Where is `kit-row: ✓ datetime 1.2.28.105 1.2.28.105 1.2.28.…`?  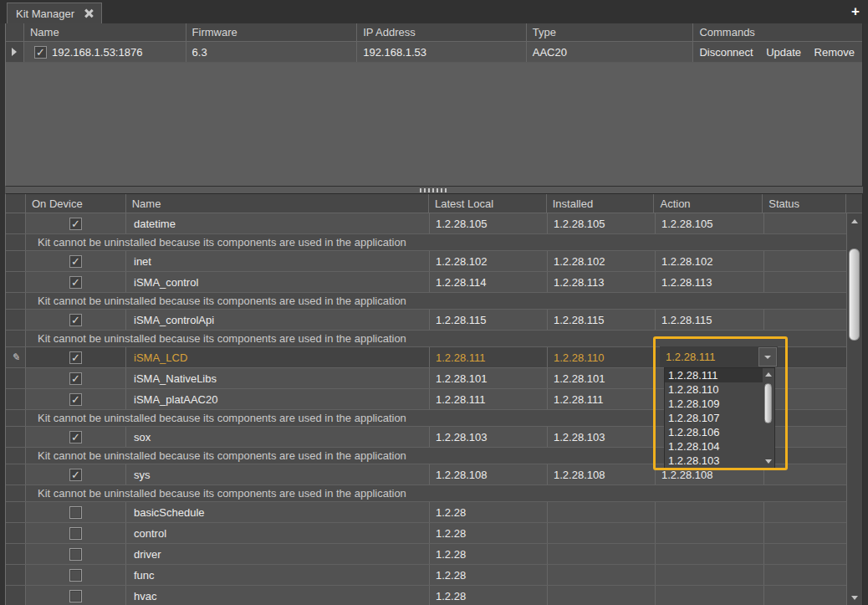
kit-row: ✓ datetime 1.2.28.105 1.2.28.105 1.2.28.… is located at coordinates (434, 224).